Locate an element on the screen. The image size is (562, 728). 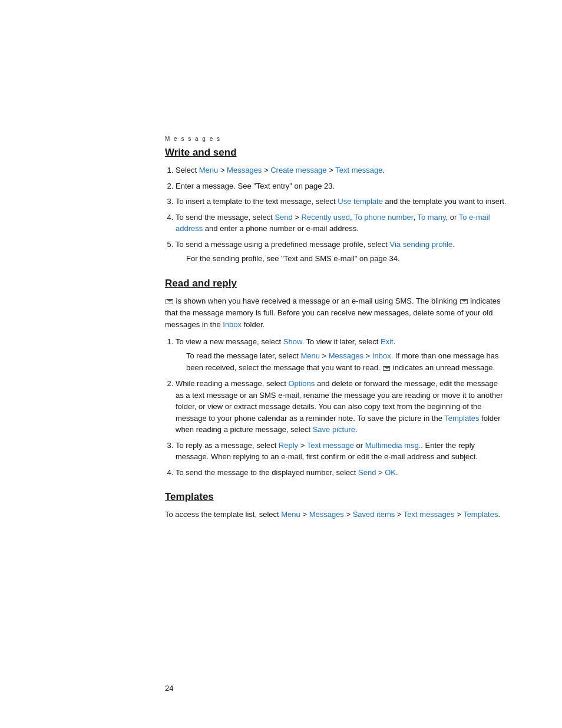
ok-link: OK is located at coordinates (390, 473).